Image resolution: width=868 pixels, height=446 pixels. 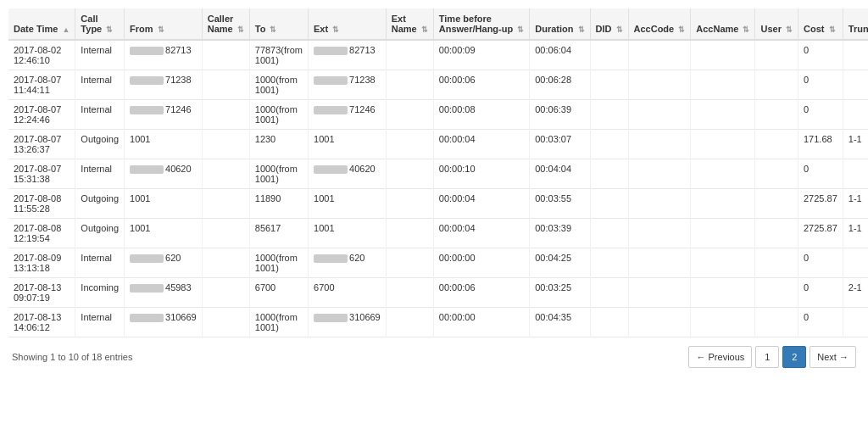 What do you see at coordinates (42, 24) in the screenshot?
I see `col-datetime: Date Time ▲` at bounding box center [42, 24].